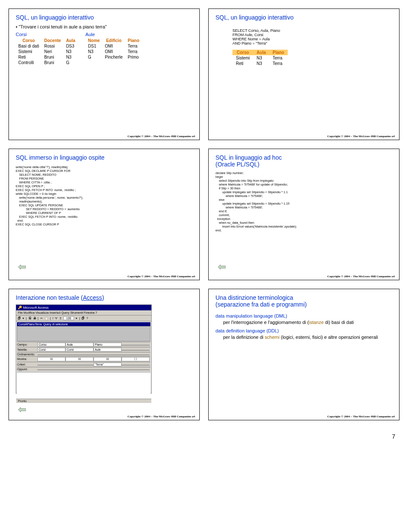 This screenshot has width=408, height=532. Describe the element at coordinates (339, 322) in the screenshot. I see `text: di) basi di dati` at that location.